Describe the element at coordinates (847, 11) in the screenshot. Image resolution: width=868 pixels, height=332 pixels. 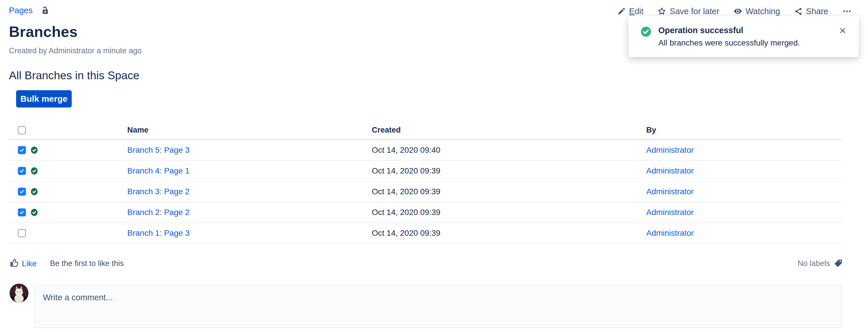
I see `more-actions-button` at that location.